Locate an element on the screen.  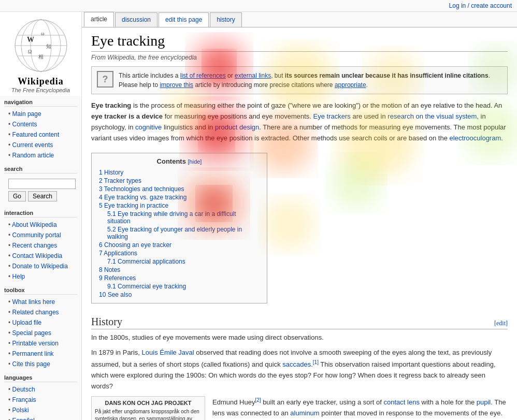
eye-tracking-bold: Eye tracking is located at coordinates (111, 106).